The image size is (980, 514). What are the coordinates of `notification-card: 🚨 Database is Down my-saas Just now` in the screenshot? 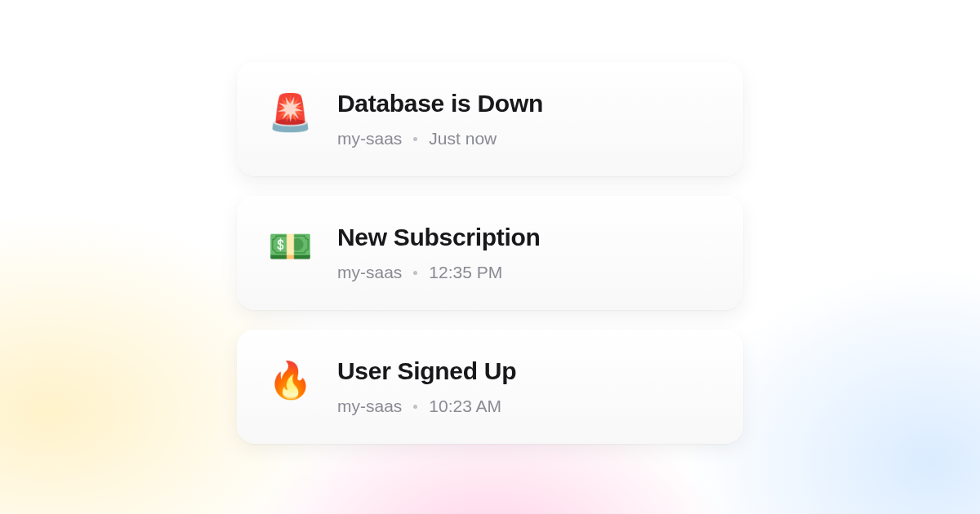 It's located at (490, 119).